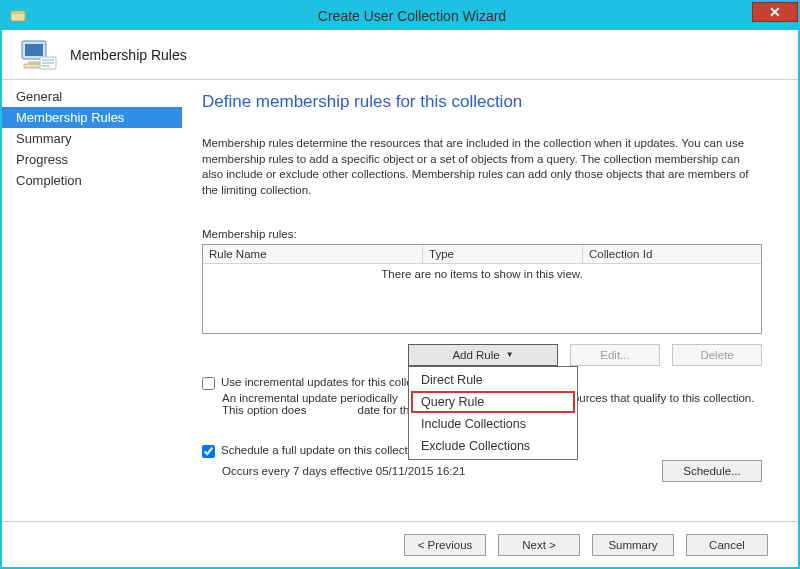 The width and height of the screenshot is (800, 569). What do you see at coordinates (476, 355) in the screenshot?
I see `add-rule-label: Add Rule` at bounding box center [476, 355].